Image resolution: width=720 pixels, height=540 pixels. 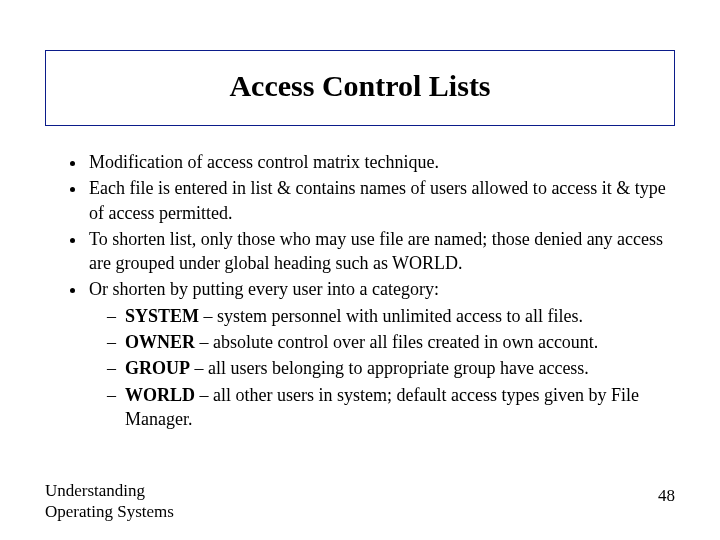 What do you see at coordinates (360, 86) in the screenshot?
I see `slide-title: Access Control Lists` at bounding box center [360, 86].